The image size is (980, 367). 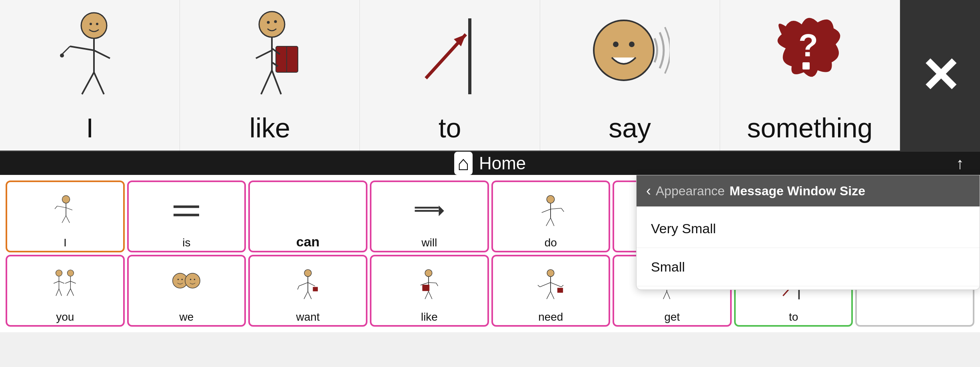 What do you see at coordinates (690, 191) in the screenshot?
I see `dropdown-breadcrumb: Appearance` at bounding box center [690, 191].